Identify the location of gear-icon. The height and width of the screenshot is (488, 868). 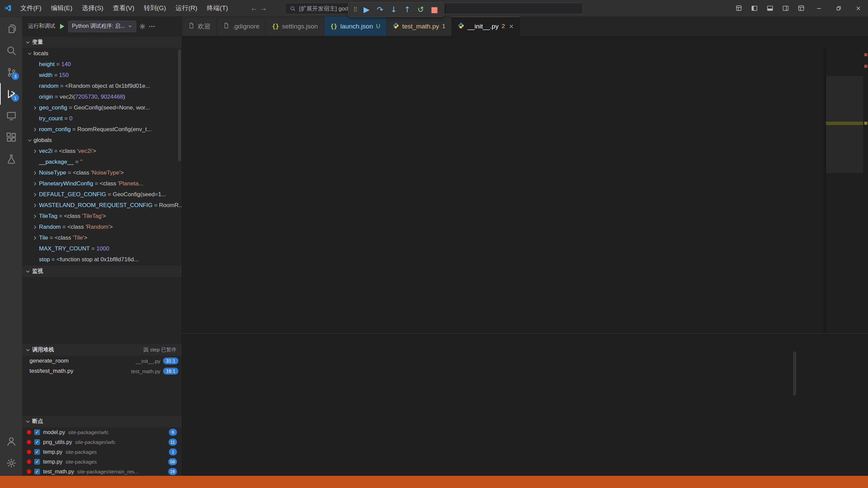
(142, 26).